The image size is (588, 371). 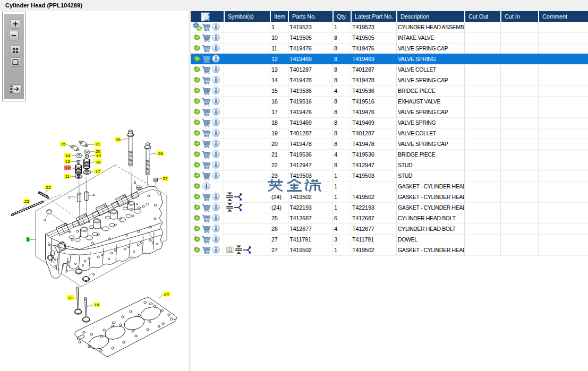 I want to click on svg-text: 18, so click(x=98, y=162).